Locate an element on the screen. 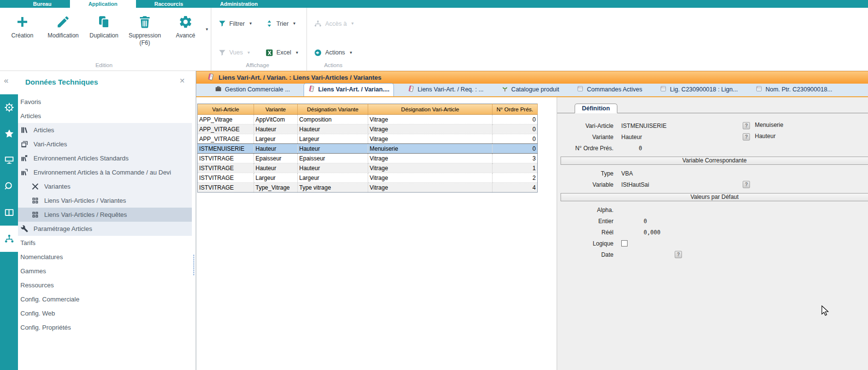 The width and height of the screenshot is (868, 370). sidebar-item-environnement-articles-a-la-commande-au-devi: Environnement Articles à la Commande / a… is located at coordinates (105, 172).